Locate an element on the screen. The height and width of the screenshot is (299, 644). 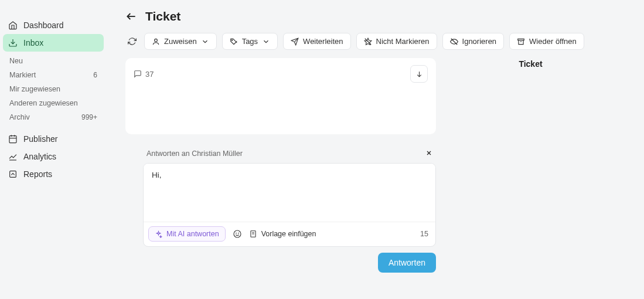
comment-icon is located at coordinates (138, 74).